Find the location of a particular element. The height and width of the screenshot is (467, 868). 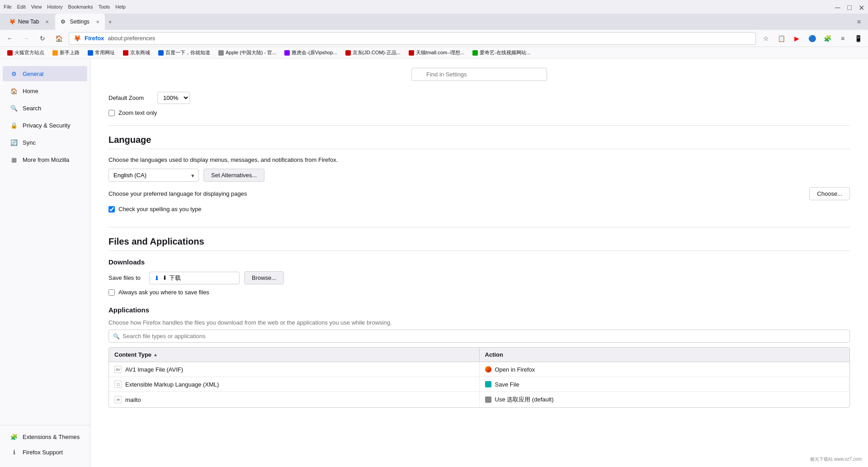

download-folder-icon: ⬇ is located at coordinates (157, 278).